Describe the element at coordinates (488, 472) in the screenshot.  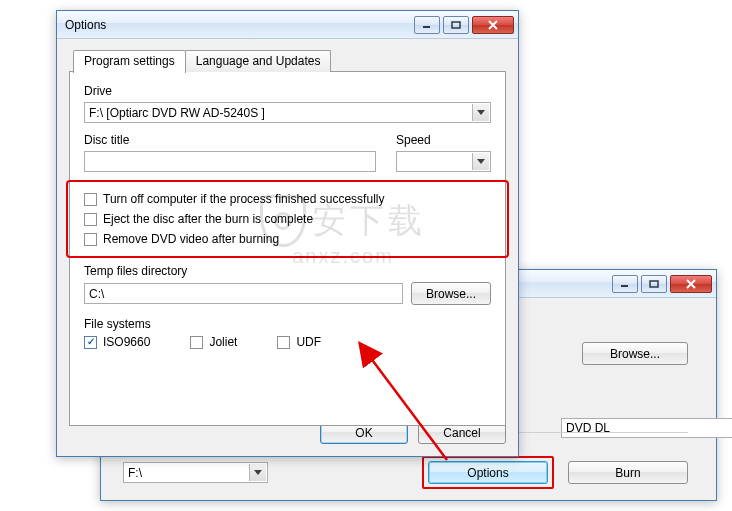
I see `options-button: Options` at that location.